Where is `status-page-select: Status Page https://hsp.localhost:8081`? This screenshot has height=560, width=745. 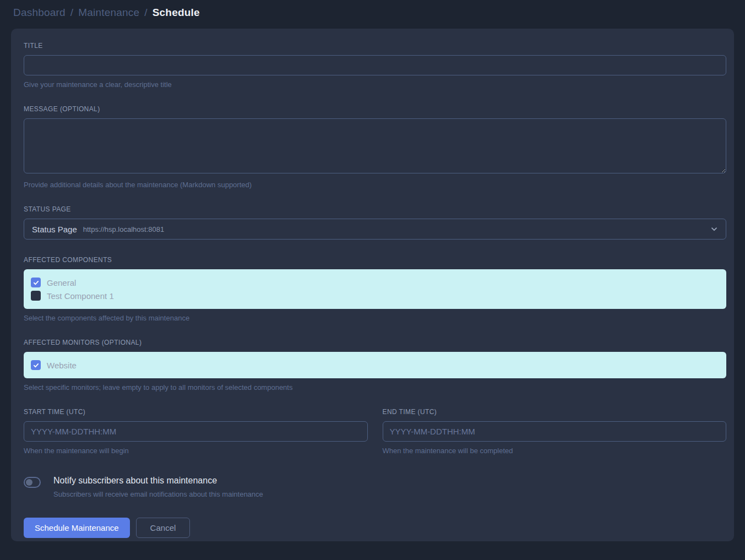
status-page-select: Status Page https://hsp.localhost:8081 is located at coordinates (375, 229).